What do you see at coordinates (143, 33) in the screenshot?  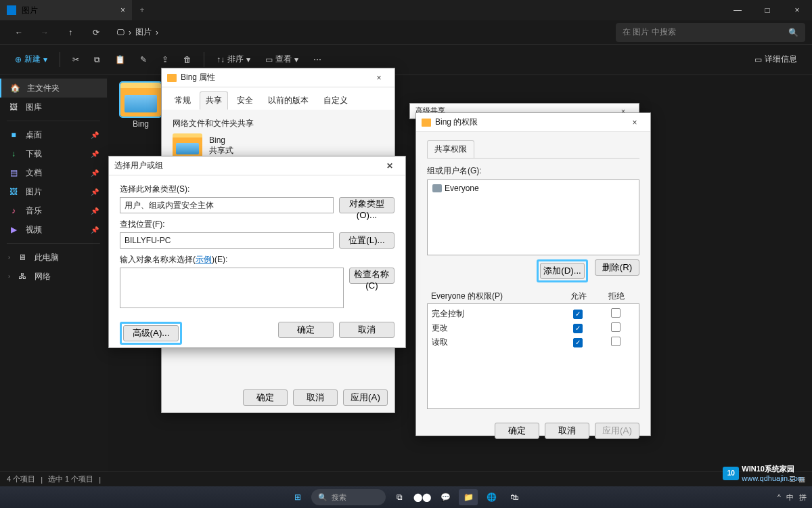 I see `path-segment: 图片` at bounding box center [143, 33].